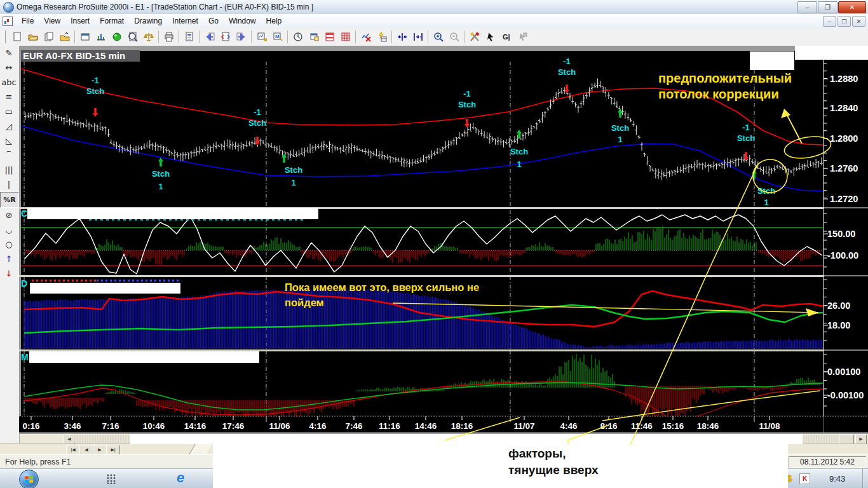  Describe the element at coordinates (491, 37) in the screenshot. I see `pointer-button` at that location.